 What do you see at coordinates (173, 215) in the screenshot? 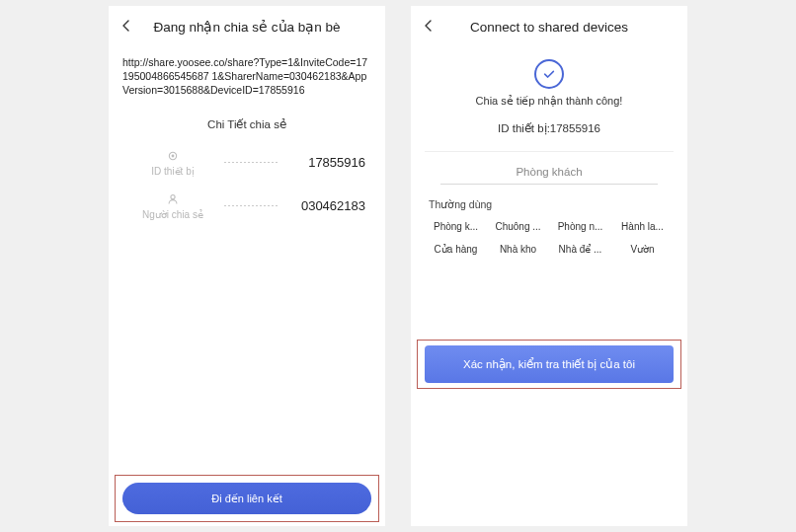
I see `sharer-label: Người chia sẻ` at bounding box center [173, 215].